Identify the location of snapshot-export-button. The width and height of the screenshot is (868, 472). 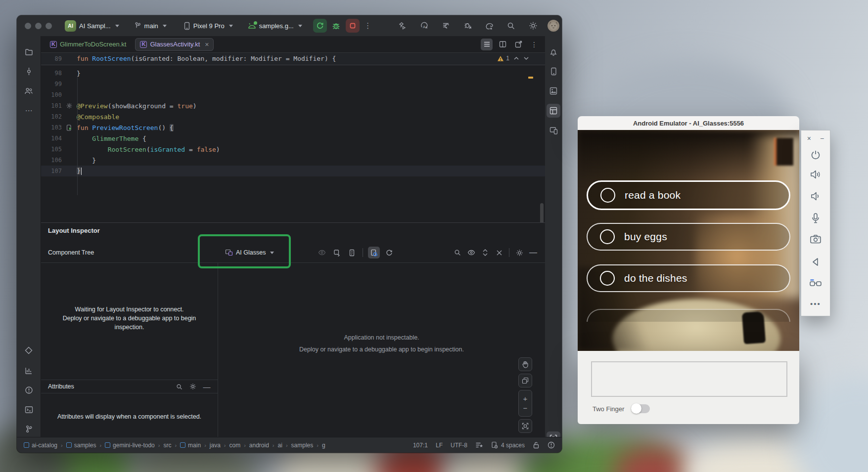
(337, 253).